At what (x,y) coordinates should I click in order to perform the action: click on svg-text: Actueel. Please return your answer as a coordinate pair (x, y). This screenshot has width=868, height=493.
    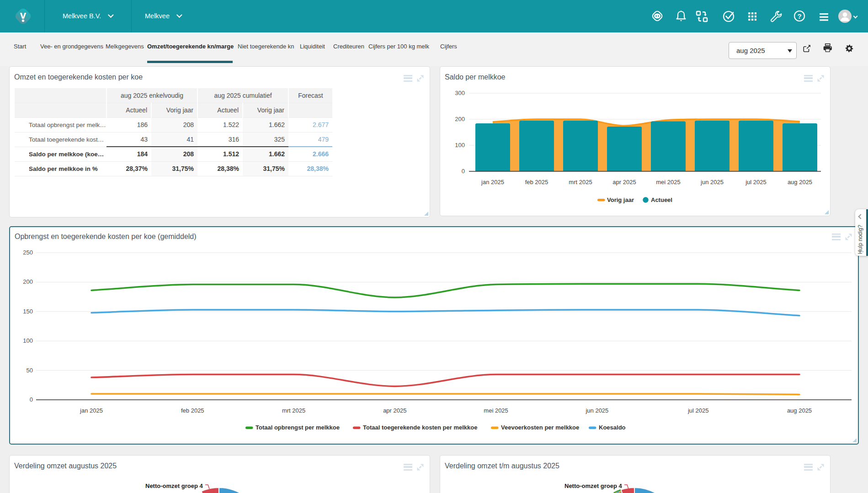
    Looking at the image, I should click on (662, 200).